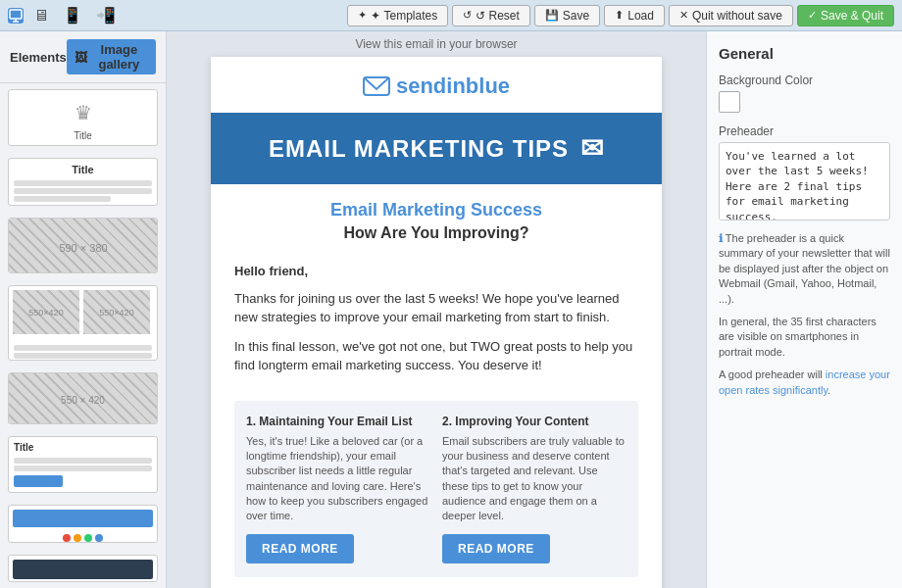  I want to click on device-mobile-btn: 📲, so click(106, 16).